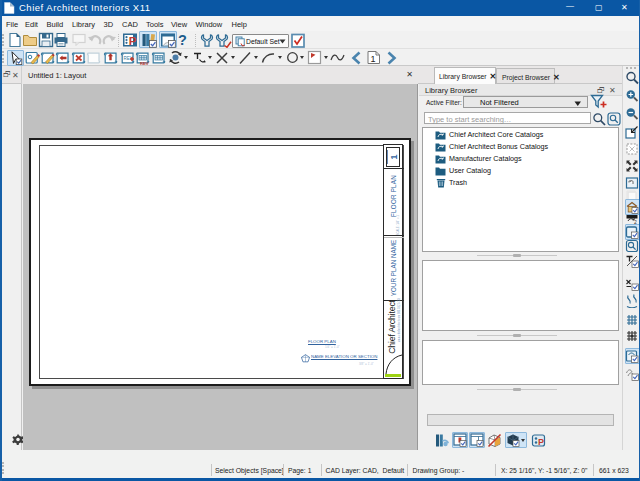 Image resolution: width=640 pixels, height=481 pixels. I want to click on svg-text: 1, so click(374, 59).